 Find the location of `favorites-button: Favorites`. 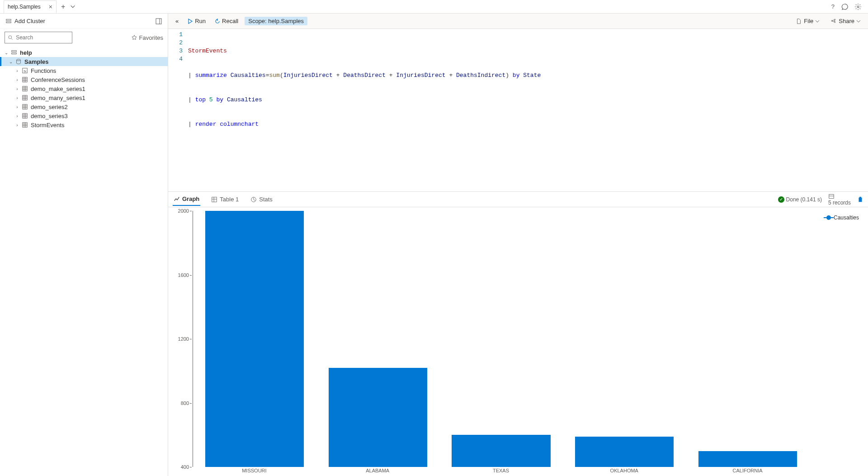

favorites-button: Favorites is located at coordinates (147, 38).